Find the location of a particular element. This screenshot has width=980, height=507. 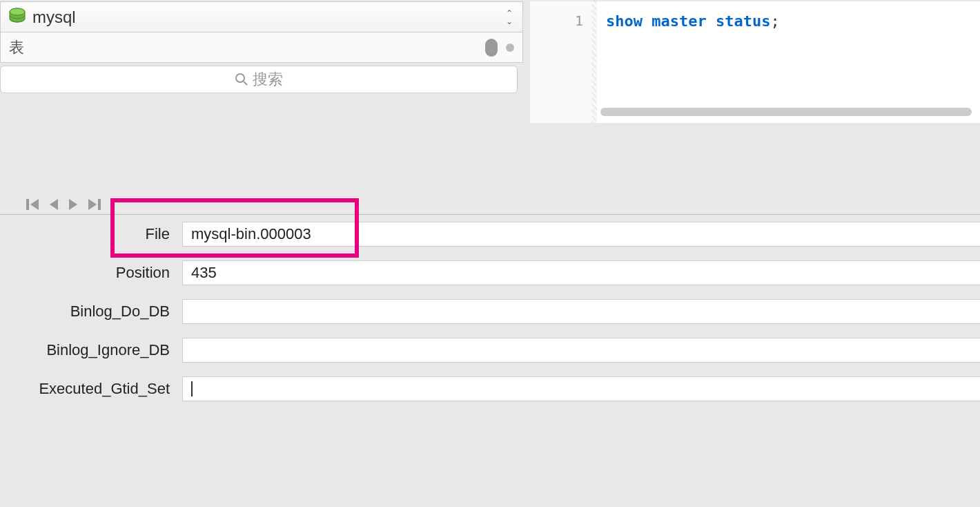

stepper-icon: ⌃⌄ is located at coordinates (511, 17).